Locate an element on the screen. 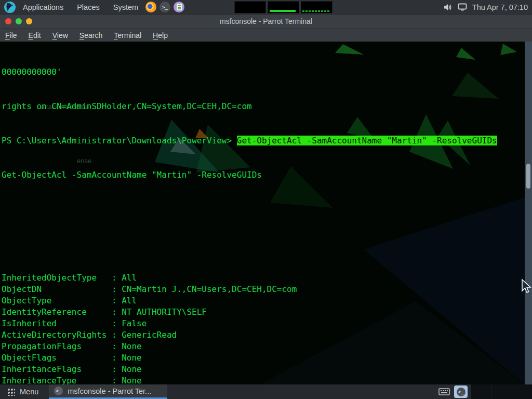  menu-terminal: Terminal is located at coordinates (128, 35).